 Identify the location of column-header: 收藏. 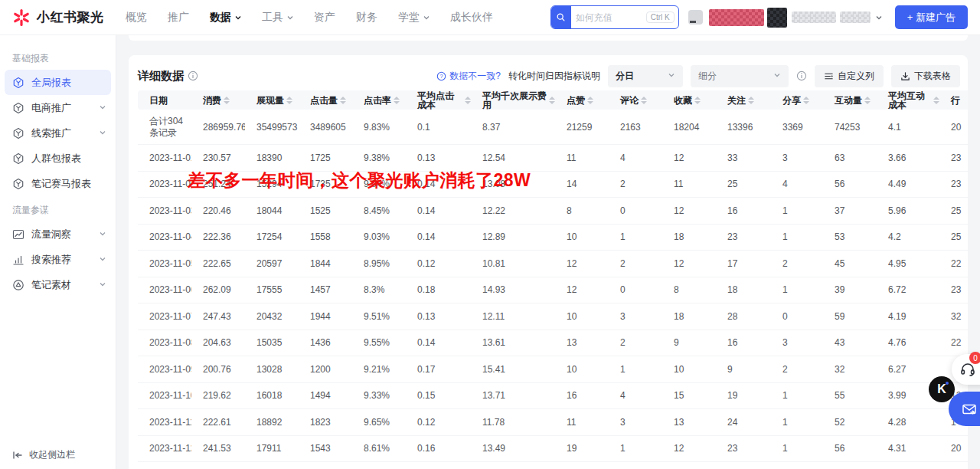
(689, 100).